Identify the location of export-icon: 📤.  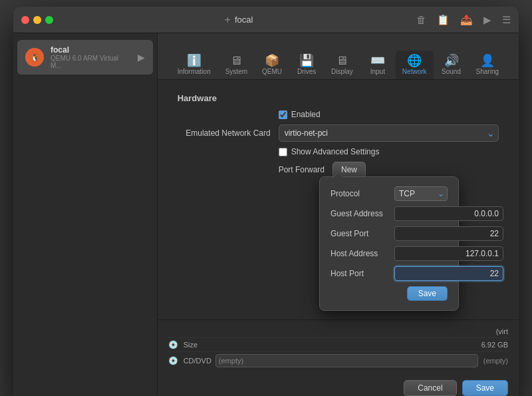
(467, 20).